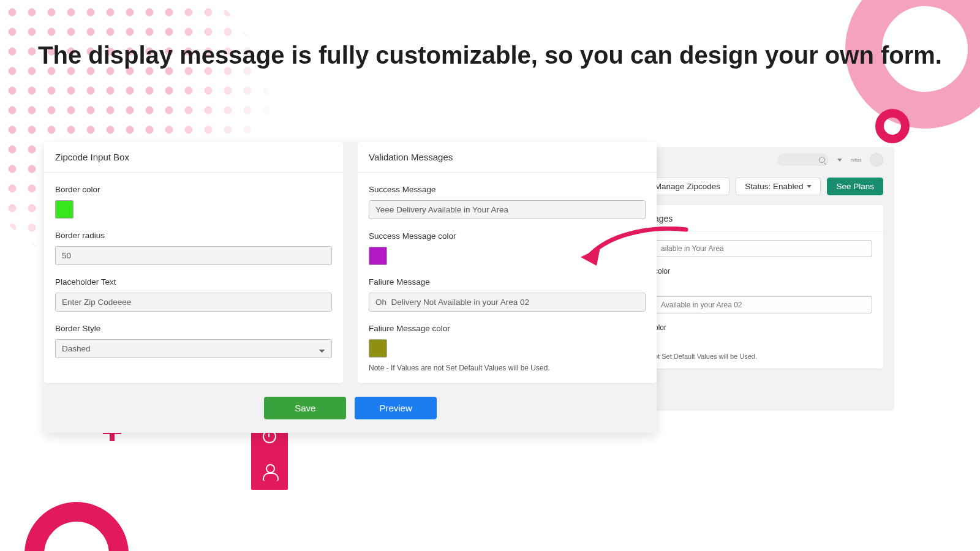  I want to click on failure-message-label: Faliure Message, so click(507, 282).